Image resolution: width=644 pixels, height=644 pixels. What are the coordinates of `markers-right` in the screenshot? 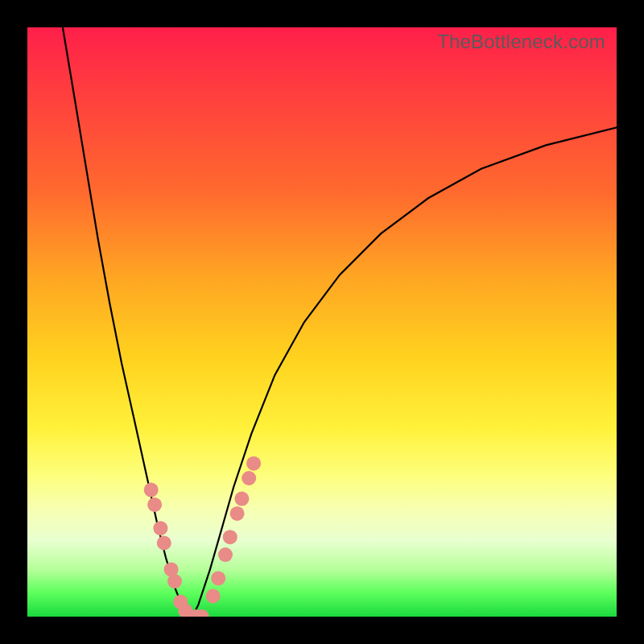 It's located at (233, 530).